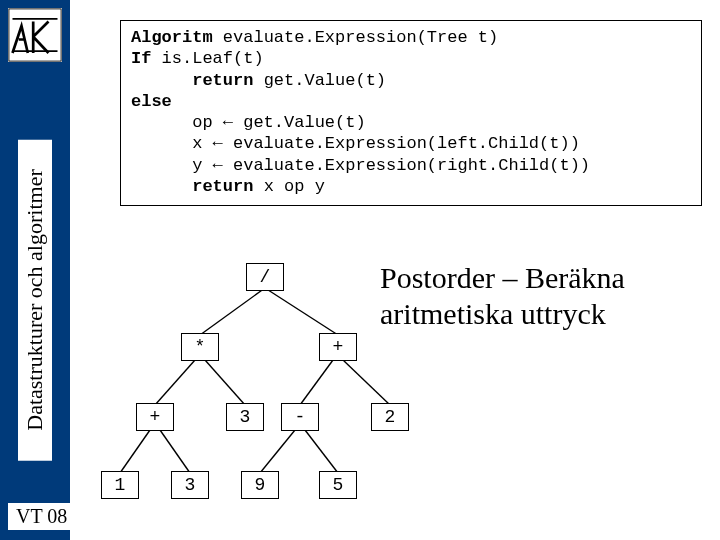 Image resolution: width=720 pixels, height=540 pixels. I want to click on kth-logo, so click(35, 35).